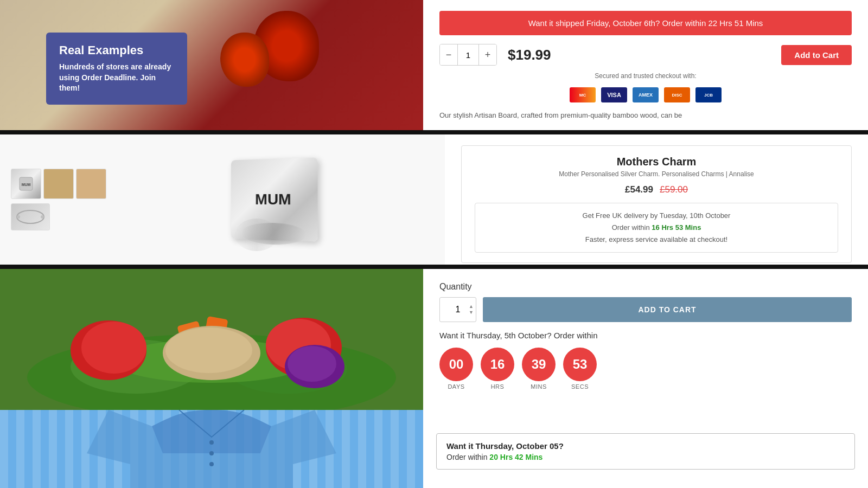  I want to click on mothers-charm-product-card: Mothers Charm Mother Personalised Silver…, so click(656, 204).